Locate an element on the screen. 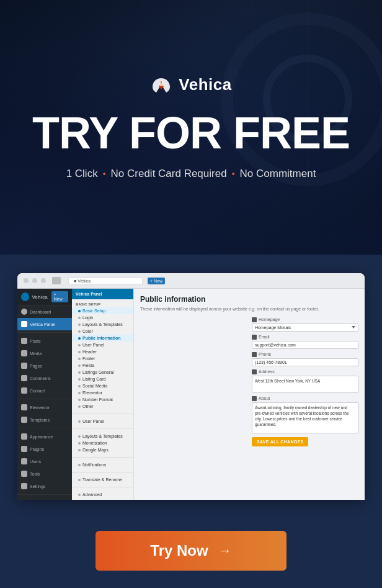 This screenshot has height=588, width=382. vs-item-layouts: Layouts & Templates is located at coordinates (103, 324).